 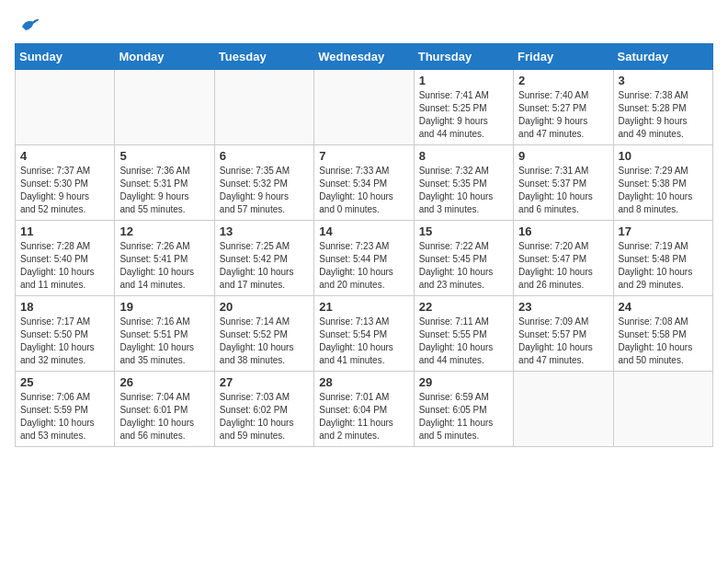 I want to click on day-info: Sunrise: 7:20 AM Sunset: 5:47 PM Dayligh…, so click(x=563, y=266).